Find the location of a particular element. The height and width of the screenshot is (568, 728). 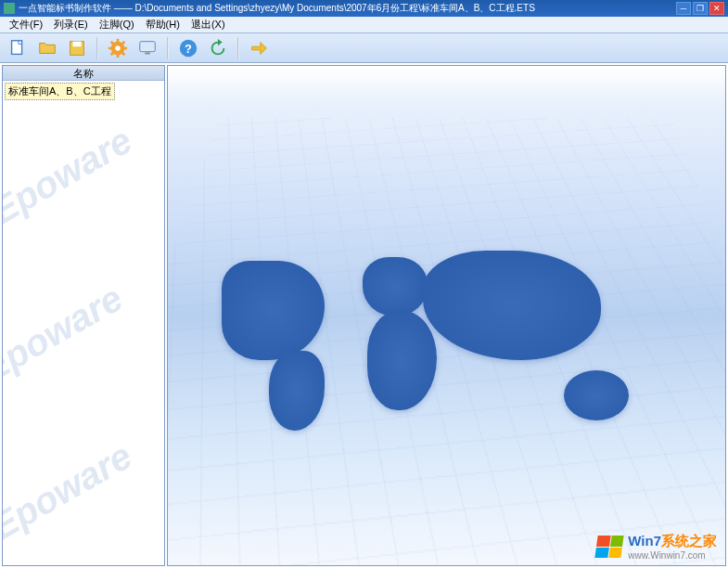

brand-url: www.Winwin7.com is located at coordinates (672, 555).